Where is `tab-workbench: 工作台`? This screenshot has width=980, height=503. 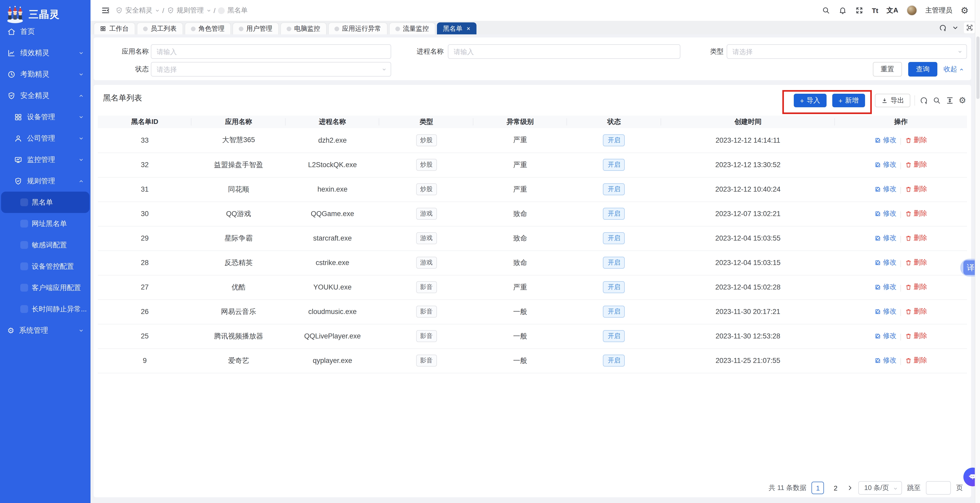
tab-workbench: 工作台 is located at coordinates (114, 28).